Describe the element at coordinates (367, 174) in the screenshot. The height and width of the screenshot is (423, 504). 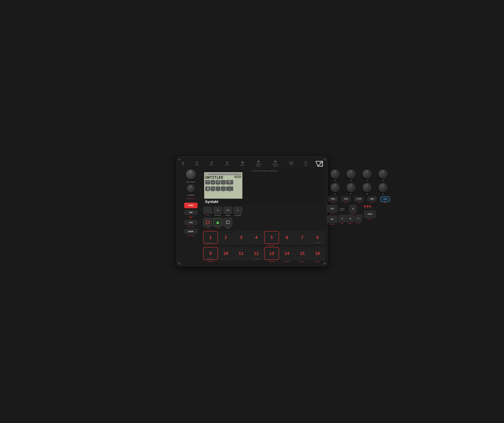
I see `knob-c` at that location.